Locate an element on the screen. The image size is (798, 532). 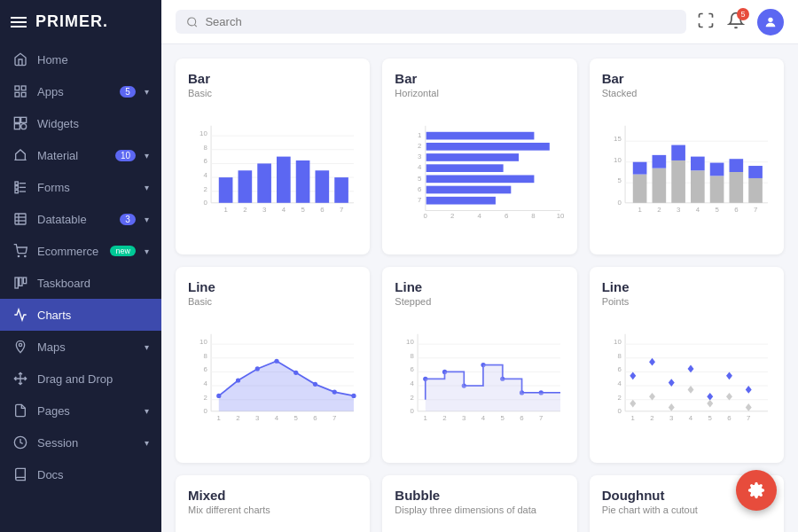
sidebar-item-charts: Charts is located at coordinates (81, 315).